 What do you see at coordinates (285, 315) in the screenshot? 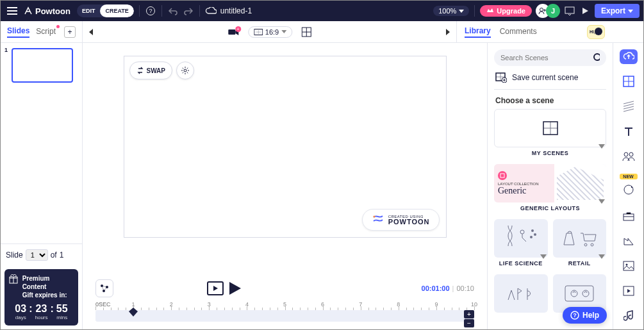
I see `timeline: 0SEC 12345678910 + −` at bounding box center [285, 315].